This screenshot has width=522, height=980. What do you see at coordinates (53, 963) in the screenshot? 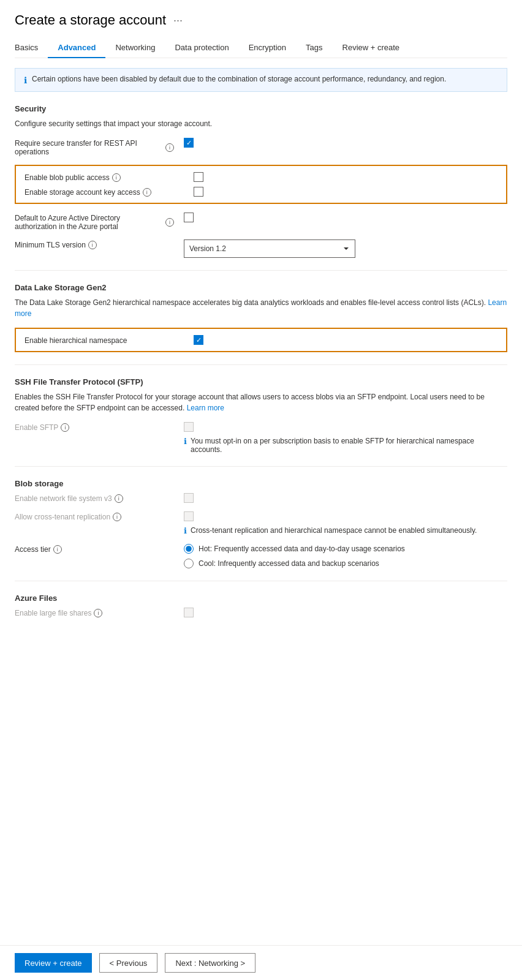
I see `review-create-button: Review + create` at bounding box center [53, 963].